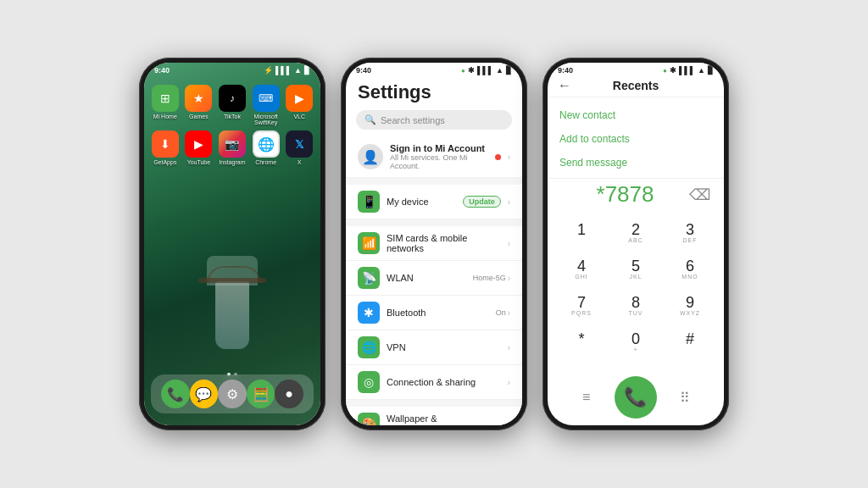 The image size is (868, 488). What do you see at coordinates (434, 347) in the screenshot?
I see `settings-item-vpn: 🌐 VPN ›` at bounding box center [434, 347].